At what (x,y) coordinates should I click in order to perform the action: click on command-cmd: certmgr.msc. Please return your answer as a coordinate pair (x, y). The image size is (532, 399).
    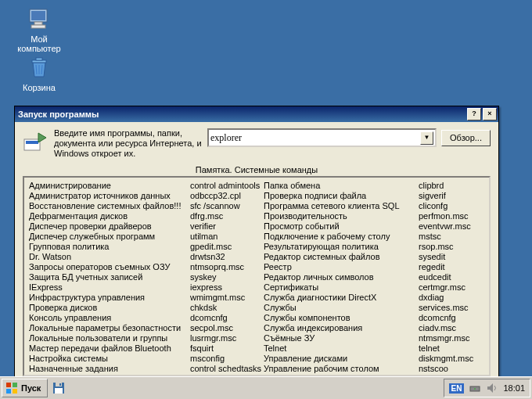
    Looking at the image, I should click on (450, 288).